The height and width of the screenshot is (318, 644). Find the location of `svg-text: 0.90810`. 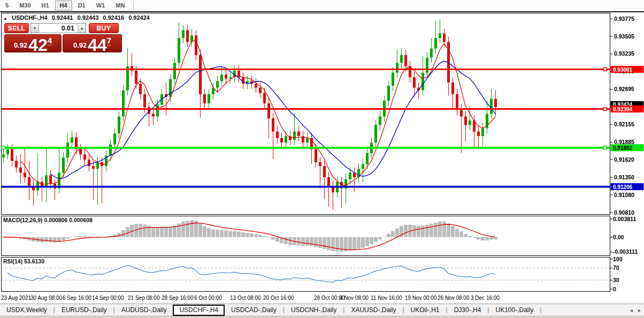

svg-text: 0.90810 is located at coordinates (624, 213).